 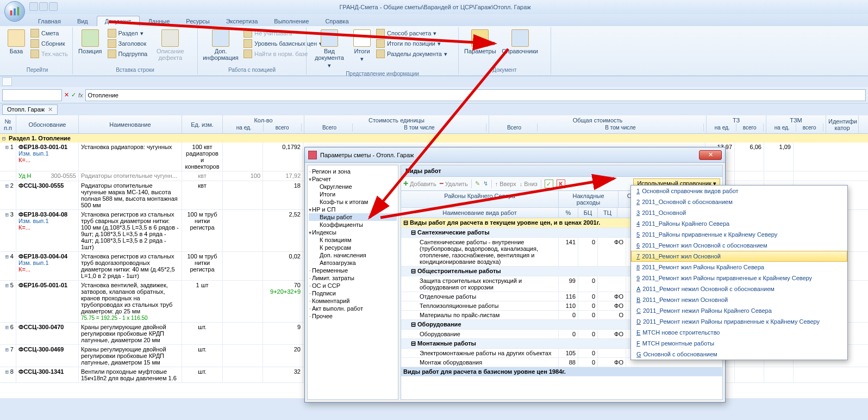 What do you see at coordinates (480, 213) in the screenshot?
I see `wth-naim: Наименование вида работ` at bounding box center [480, 213].